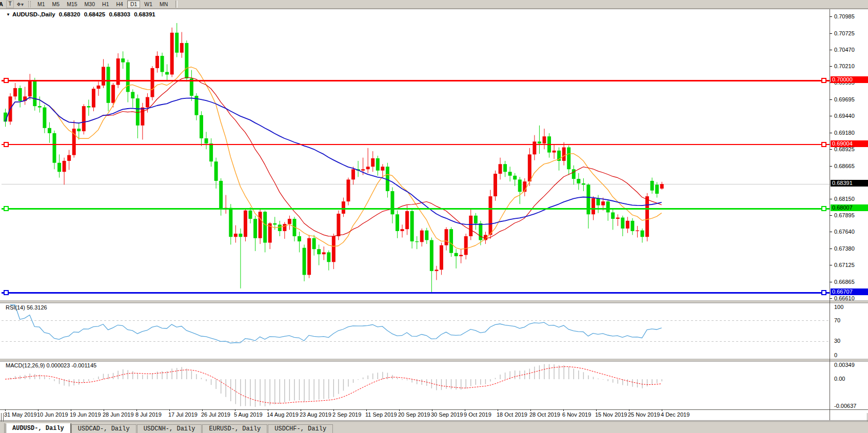  I want to click on timeframe-button-h1: H1, so click(106, 4).